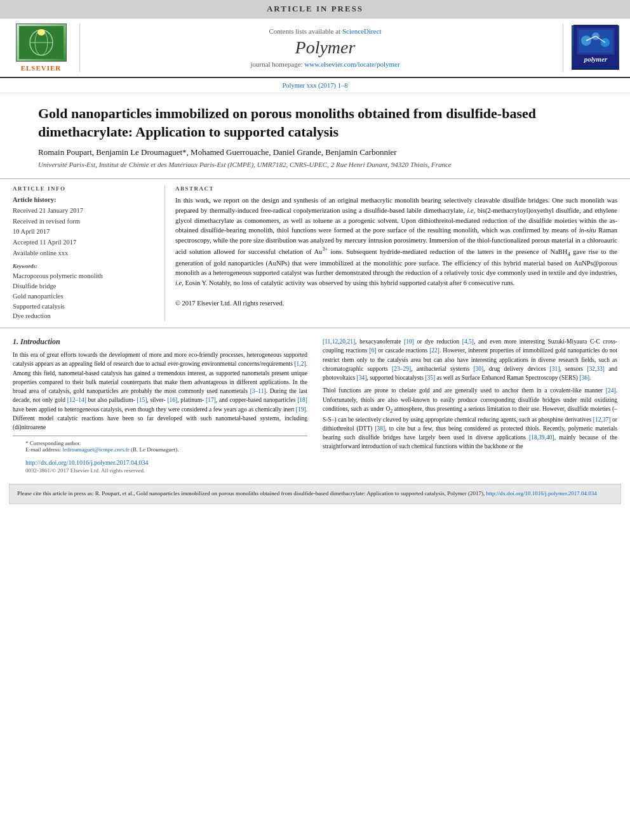 The width and height of the screenshot is (630, 840). Describe the element at coordinates (95, 450) in the screenshot. I see `author-email: ledroumaguet@icmpe.cnrs.fr` at that location.